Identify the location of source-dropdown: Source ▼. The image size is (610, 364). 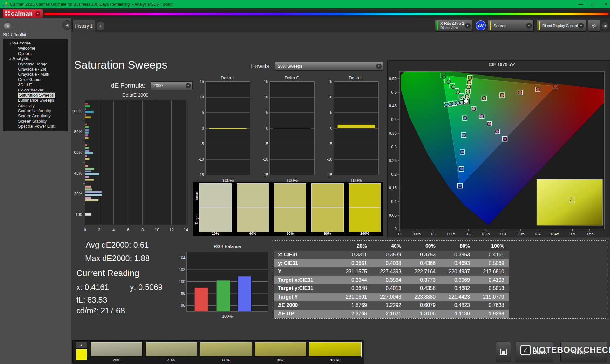
(511, 26).